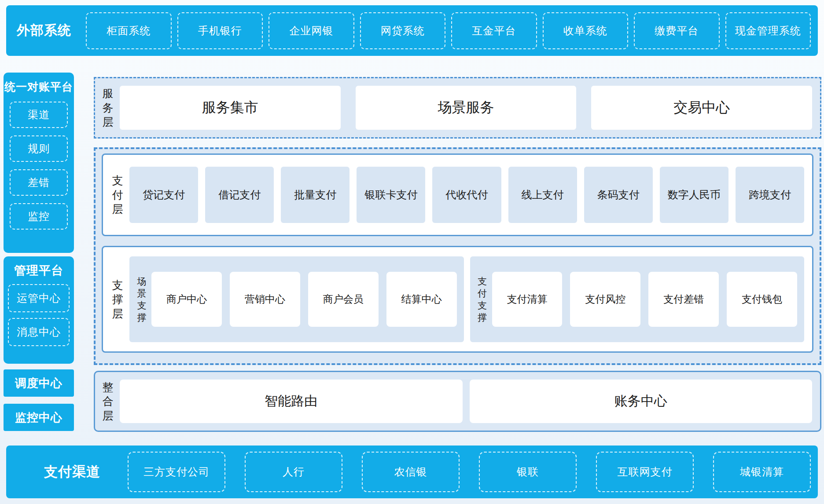 Image resolution: width=824 pixels, height=504 pixels. What do you see at coordinates (294, 472) in the screenshot?
I see `payment-channel-item: 人行` at bounding box center [294, 472].